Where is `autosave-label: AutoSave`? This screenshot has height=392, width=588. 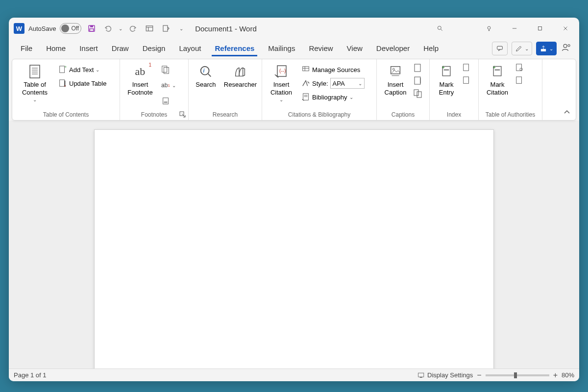
autosave-label: AutoSave is located at coordinates (42, 28).